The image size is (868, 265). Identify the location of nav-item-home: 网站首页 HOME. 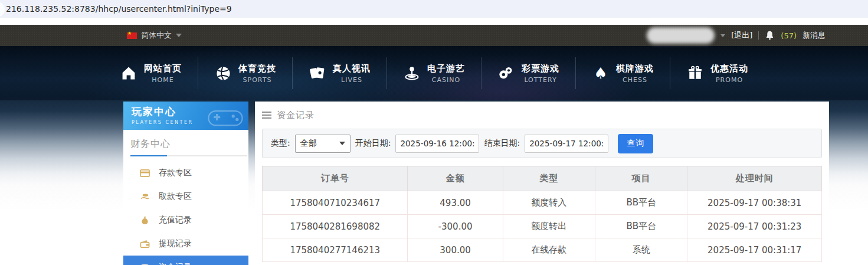
(151, 73).